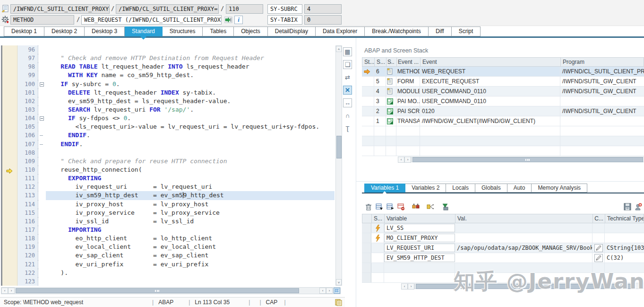  Describe the element at coordinates (190, 221) in the screenshot. I see `code-text: iv_ssl_id = lv_ssl_id` at that location.